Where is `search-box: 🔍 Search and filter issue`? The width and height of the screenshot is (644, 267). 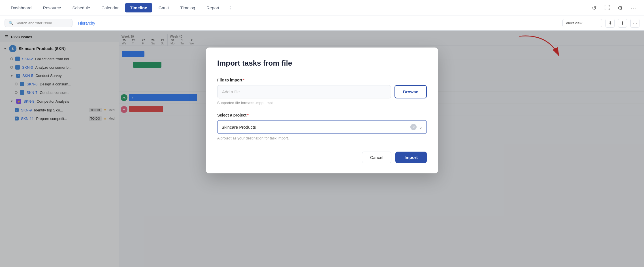
search-box: 🔍 Search and filter issue is located at coordinates (39, 23).